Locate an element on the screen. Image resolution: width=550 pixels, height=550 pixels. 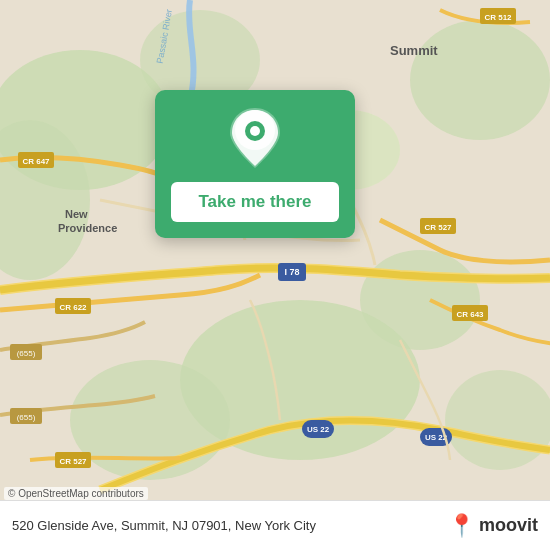
svg-text: Summit is located at coordinates (414, 50).